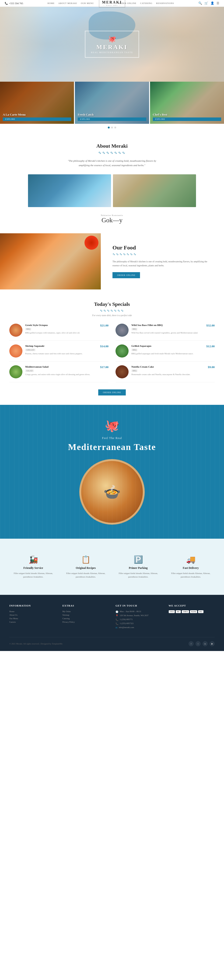 The image size is (224, 980). What do you see at coordinates (33, 617) in the screenshot?
I see `footer-col-info: Information Home About Us Our Menu Caree…` at bounding box center [33, 617].